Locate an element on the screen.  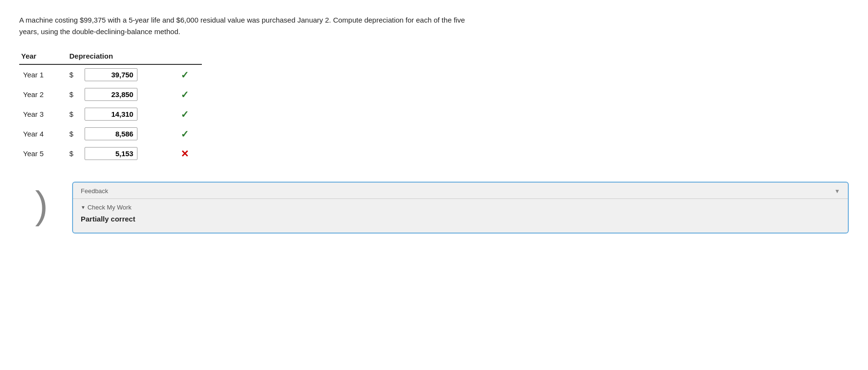
left-bracket-decoration: ) is located at coordinates (41, 205).